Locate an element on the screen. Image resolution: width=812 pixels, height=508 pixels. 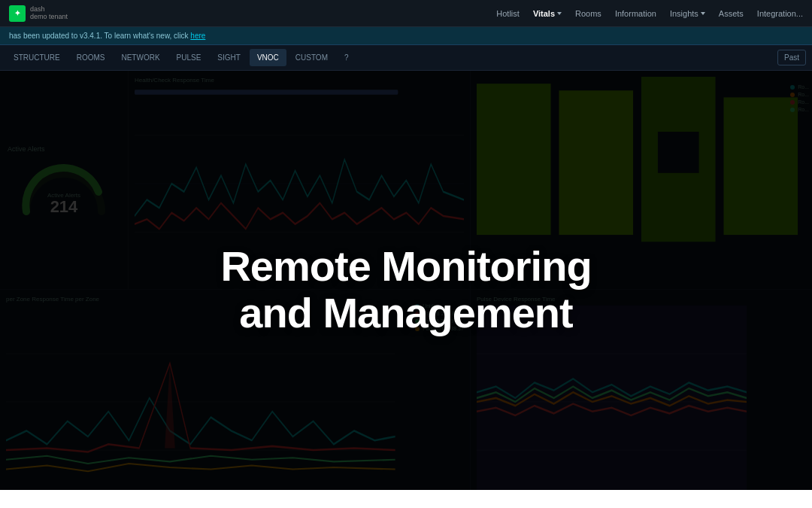
sec-nav-custom: CUSTOM is located at coordinates (311, 57).